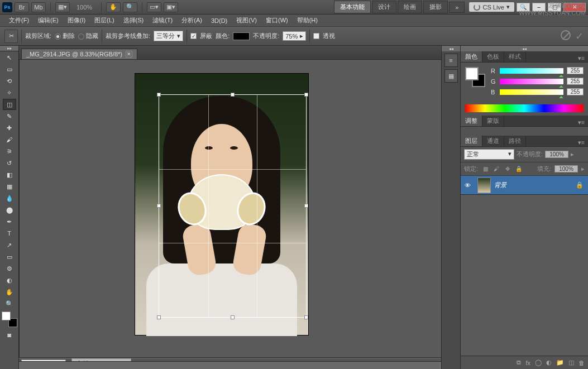  What do you see at coordinates (485, 169) in the screenshot?
I see `lock-transparency-icon: ▩` at bounding box center [485, 169].